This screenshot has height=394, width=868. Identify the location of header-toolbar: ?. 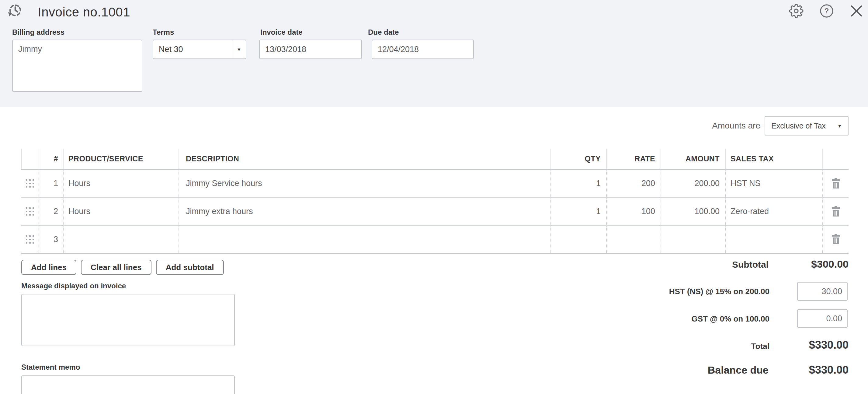
(826, 11).